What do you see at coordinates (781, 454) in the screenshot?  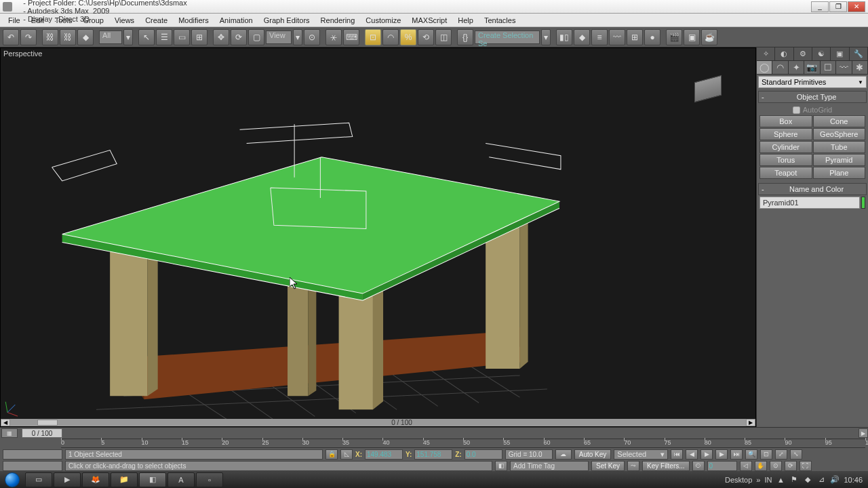 I see `nav-zoomext-button: ⤢` at bounding box center [781, 454].